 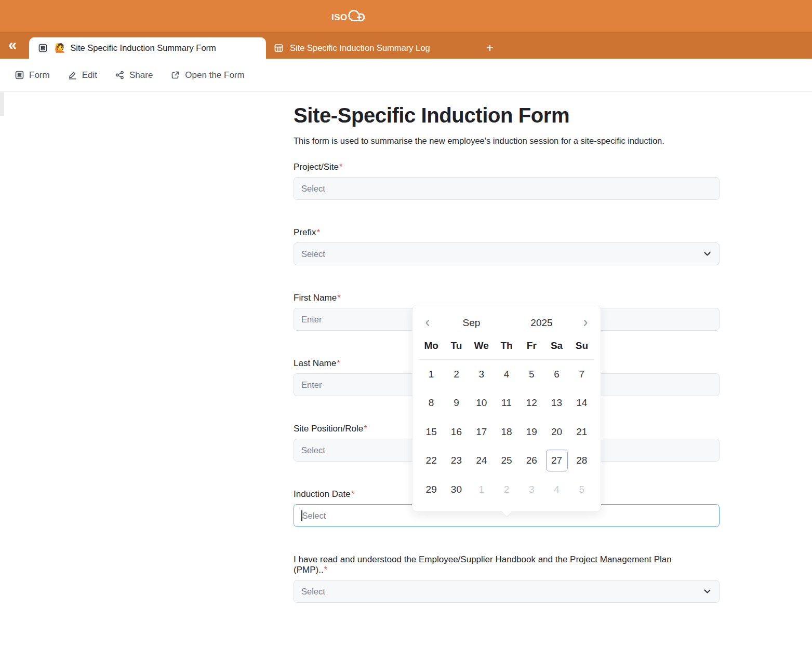 What do you see at coordinates (507, 141) in the screenshot?
I see `form-description: This form is used to summarise the new e…` at bounding box center [507, 141].